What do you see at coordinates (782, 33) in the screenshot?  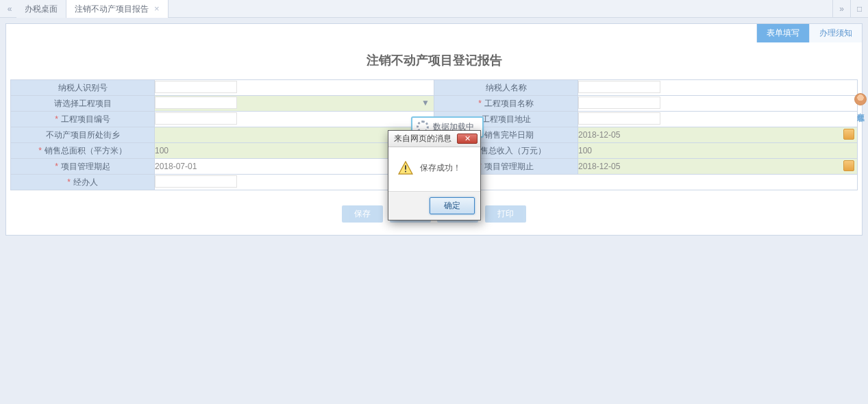 I see `tab-form-fill: 表单填写` at bounding box center [782, 33].